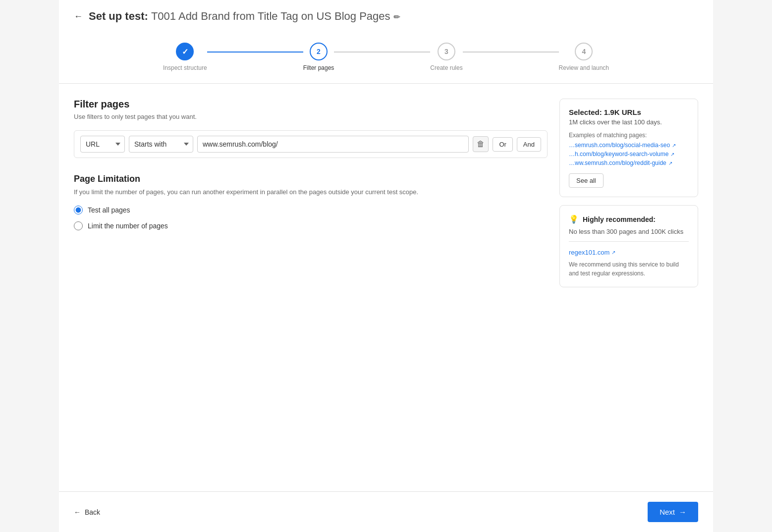 The width and height of the screenshot is (772, 532). I want to click on examples-label: Examples of matching pages:, so click(629, 135).